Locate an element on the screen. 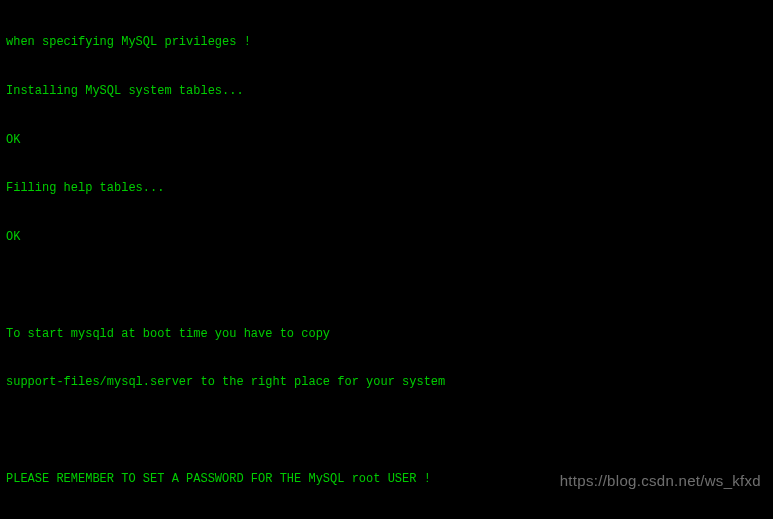  output-line: Filling help tables... is located at coordinates (386, 188).